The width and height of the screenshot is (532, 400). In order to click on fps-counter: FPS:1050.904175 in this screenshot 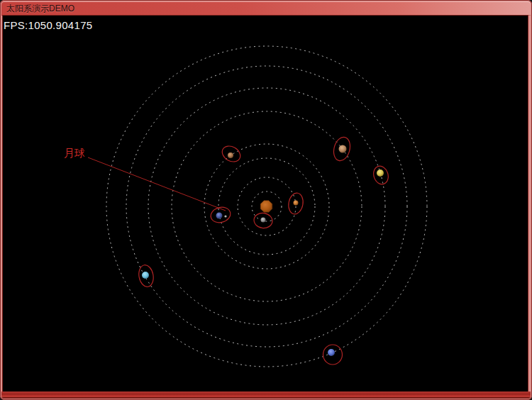, I will do `click(48, 26)`.